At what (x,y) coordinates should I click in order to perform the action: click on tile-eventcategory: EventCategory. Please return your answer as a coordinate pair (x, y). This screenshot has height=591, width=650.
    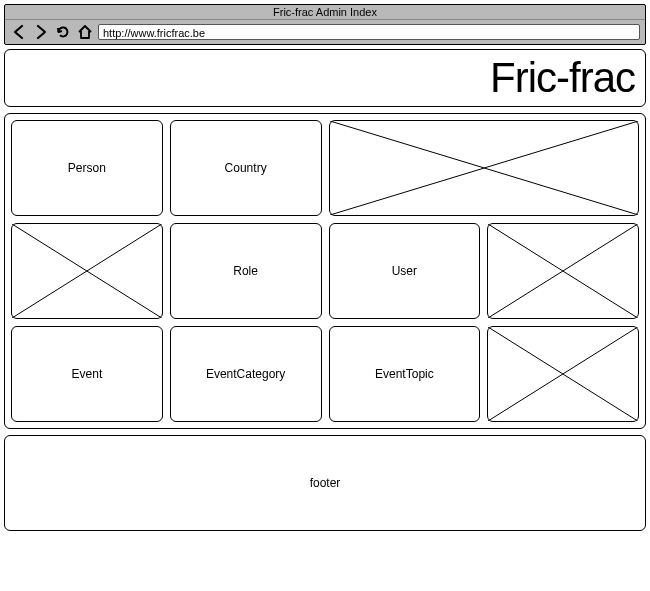
    Looking at the image, I should click on (246, 374).